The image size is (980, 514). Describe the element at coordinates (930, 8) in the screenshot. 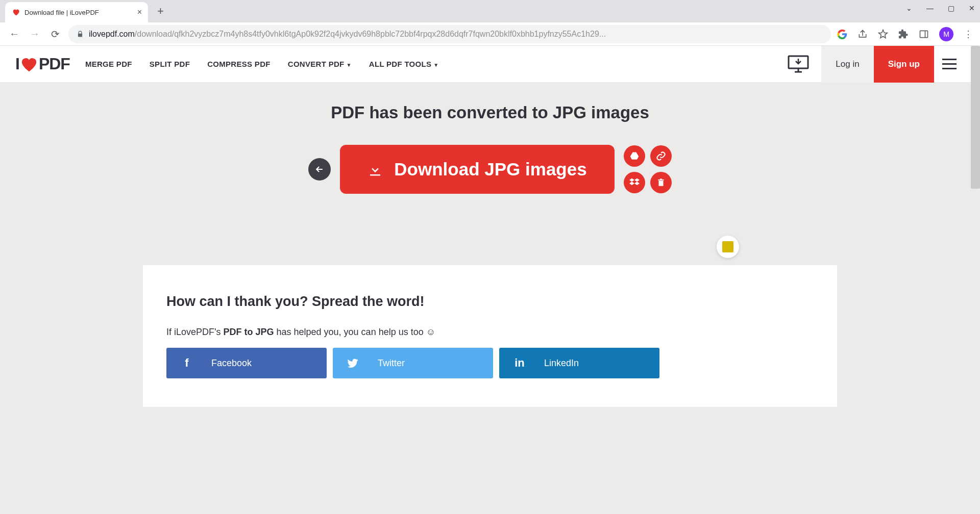

I see `minimize-icon: —` at that location.